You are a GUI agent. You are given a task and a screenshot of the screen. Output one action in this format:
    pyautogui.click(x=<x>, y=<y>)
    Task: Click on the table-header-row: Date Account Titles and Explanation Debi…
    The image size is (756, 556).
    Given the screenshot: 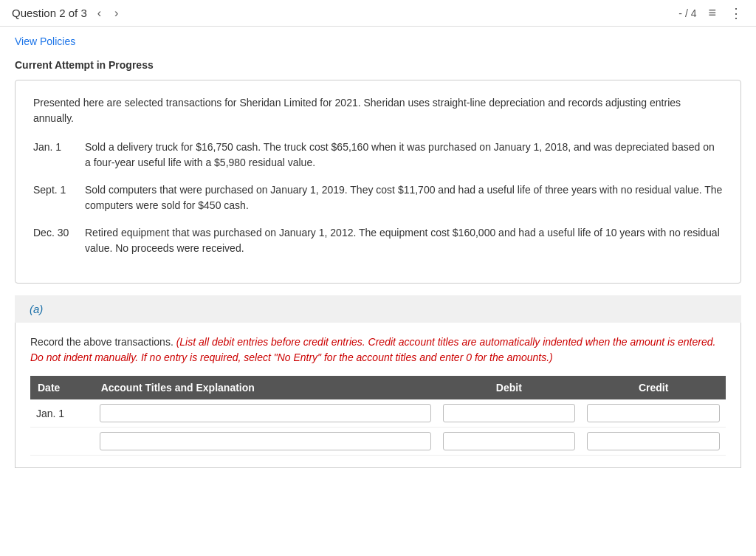 What is the action you would take?
    pyautogui.click(x=378, y=388)
    